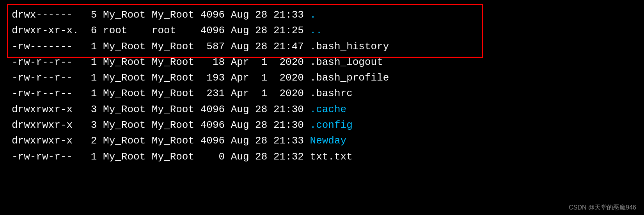 The width and height of the screenshot is (644, 215). Describe the element at coordinates (322, 93) in the screenshot. I see `terminal-line-6: -rw-r--r-- 1 My_Root My_Root 231 Apr 1 2…` at that location.